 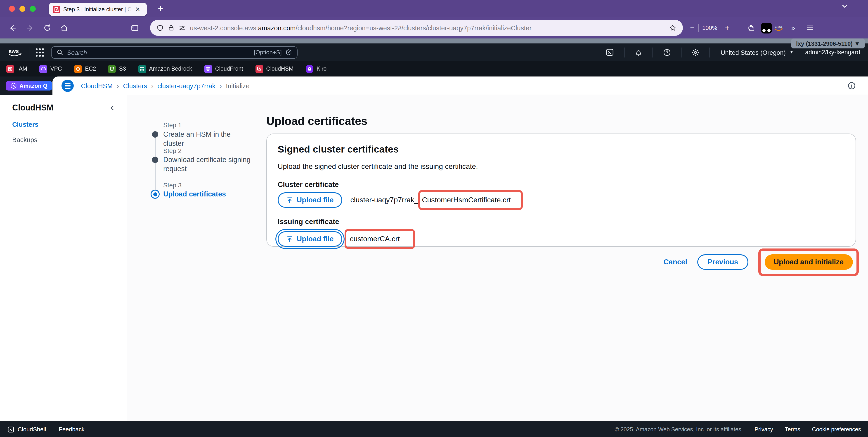 What do you see at coordinates (751, 28) in the screenshot?
I see `extension-icon` at bounding box center [751, 28].